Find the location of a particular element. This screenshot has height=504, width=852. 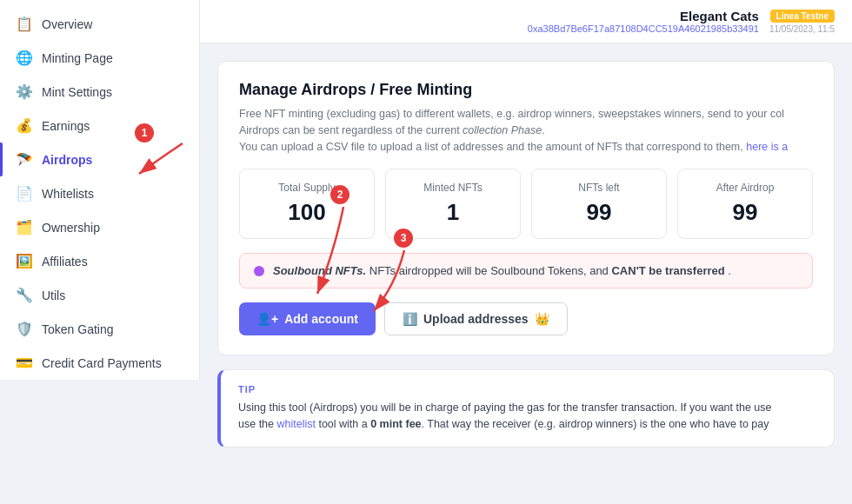

stat-label: Minted NFTs is located at coordinates (452, 188).